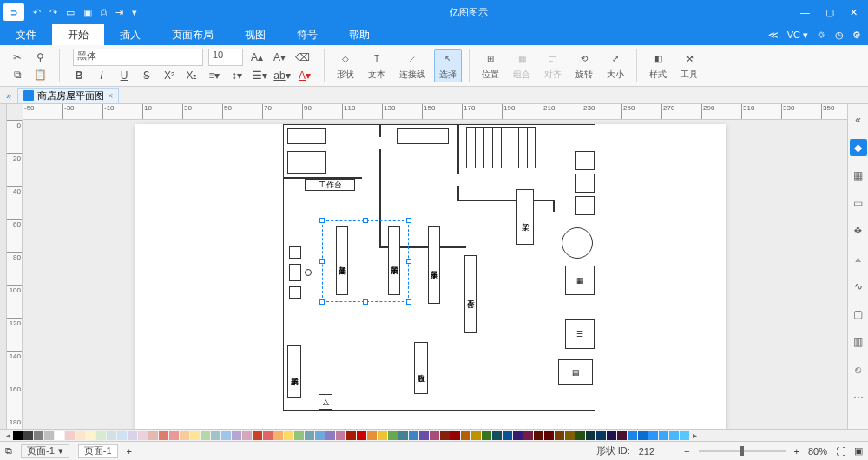 The image size is (868, 460). Describe the element at coordinates (575, 372) in the screenshot. I see `fixture: ▤` at that location.